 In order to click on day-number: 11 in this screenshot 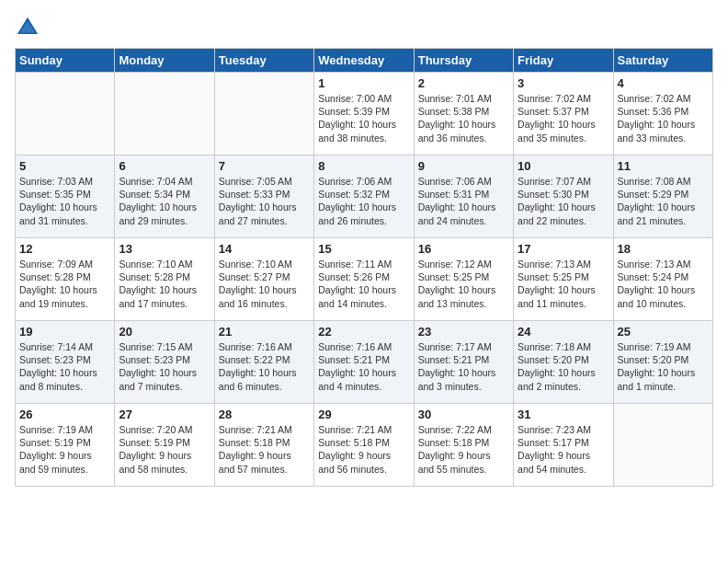, I will do `click(664, 166)`.